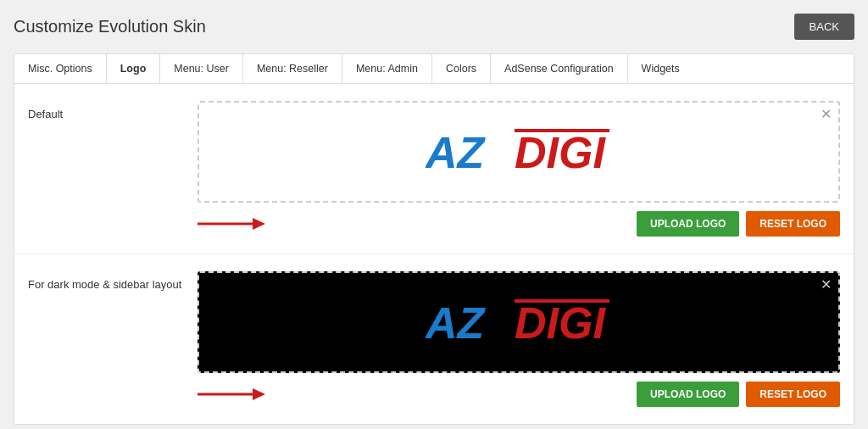 The height and width of the screenshot is (429, 868). What do you see at coordinates (461, 69) in the screenshot?
I see `tab-colors: Colors` at bounding box center [461, 69].